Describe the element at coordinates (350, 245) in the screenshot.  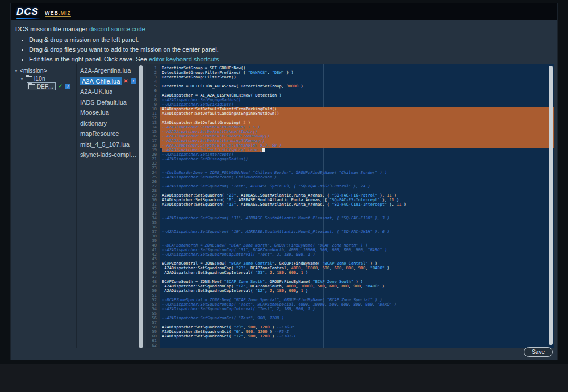
I see `editor-line: 40--BCAPZoneNorth = ZONE:New( "BCAP Zone…` at that location.